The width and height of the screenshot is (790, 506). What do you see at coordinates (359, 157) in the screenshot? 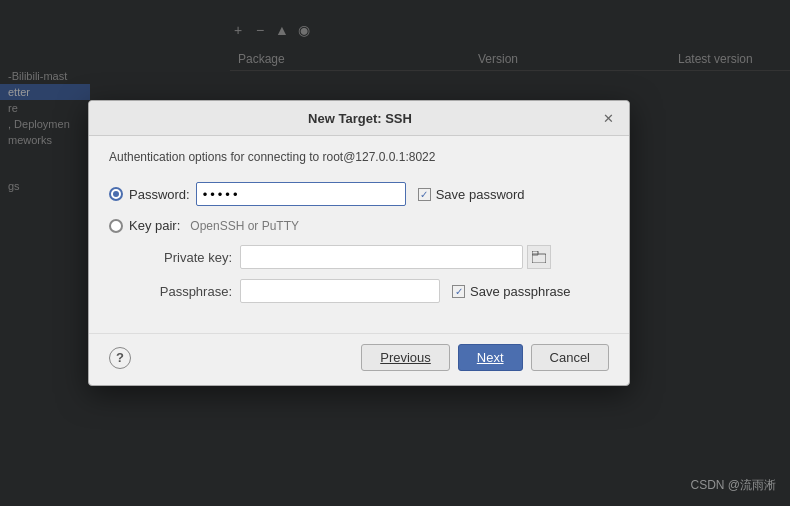
I see `dialog-subtitle: Authentication options for connecting to…` at bounding box center [359, 157].